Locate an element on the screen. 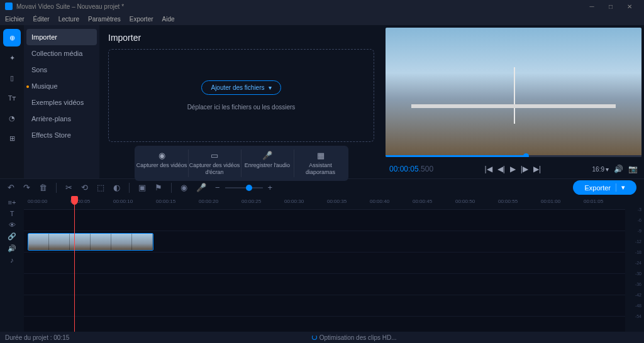  tool-import-icon: ⊕ is located at coordinates (12, 38).